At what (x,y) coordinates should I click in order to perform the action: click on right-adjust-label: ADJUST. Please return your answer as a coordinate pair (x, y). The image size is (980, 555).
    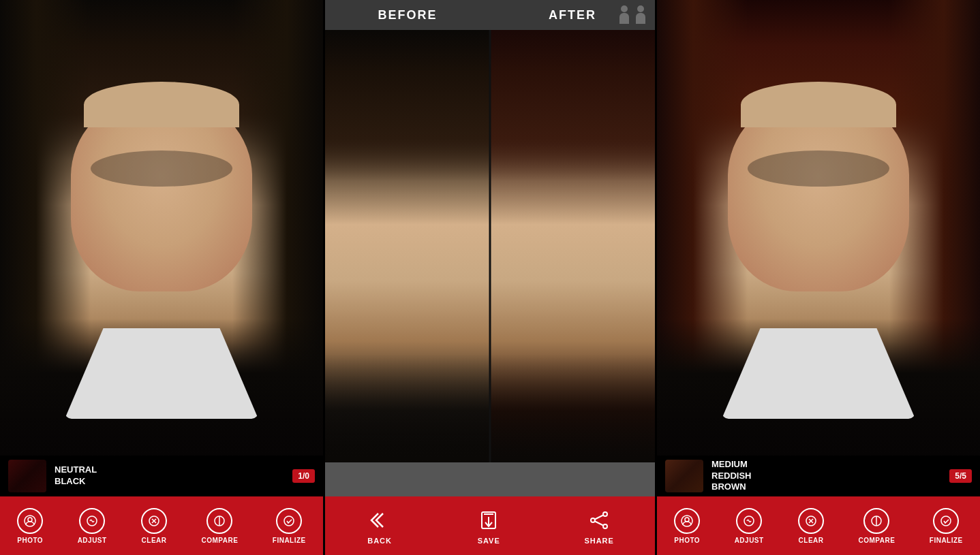
    Looking at the image, I should click on (750, 541).